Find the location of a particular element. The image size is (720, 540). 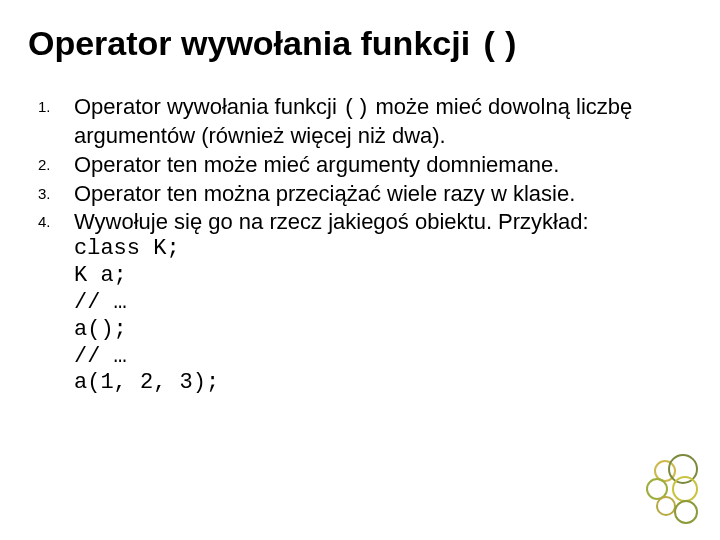

item-number: 3. is located at coordinates (44, 194).